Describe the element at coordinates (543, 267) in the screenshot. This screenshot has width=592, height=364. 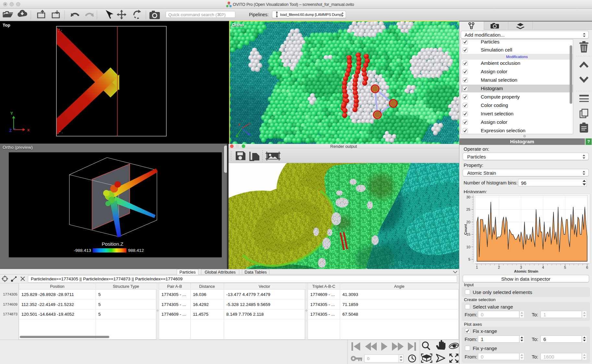
I see `svg-text: 4` at that location.